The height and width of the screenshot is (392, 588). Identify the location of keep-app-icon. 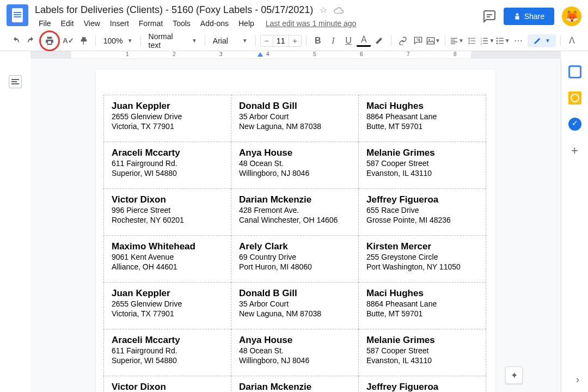
(575, 98).